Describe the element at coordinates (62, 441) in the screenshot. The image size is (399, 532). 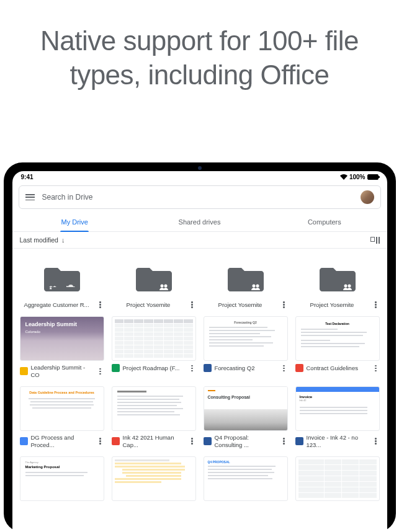
I see `file-label: DG Process and Proced...` at that location.